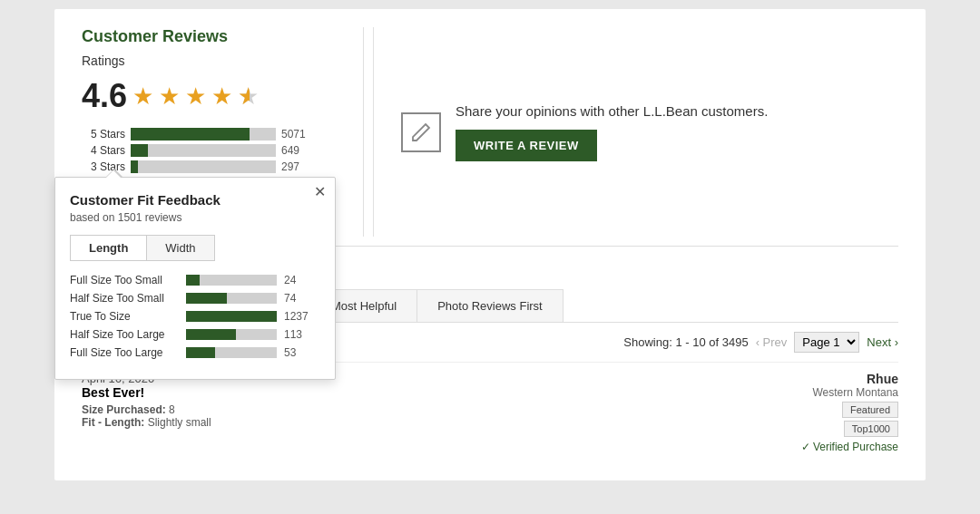  Describe the element at coordinates (882, 343) in the screenshot. I see `next-button: Next ›` at that location.